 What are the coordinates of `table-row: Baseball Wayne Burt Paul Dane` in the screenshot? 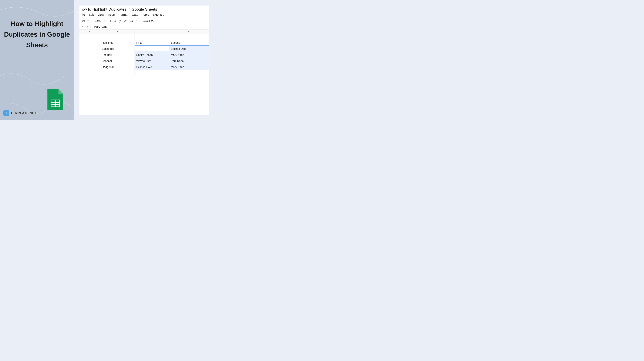 It's located at (144, 61).